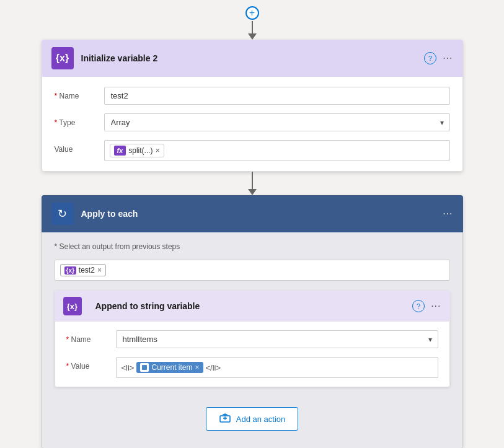 The width and height of the screenshot is (504, 448). I want to click on plus-icon: +, so click(252, 13).